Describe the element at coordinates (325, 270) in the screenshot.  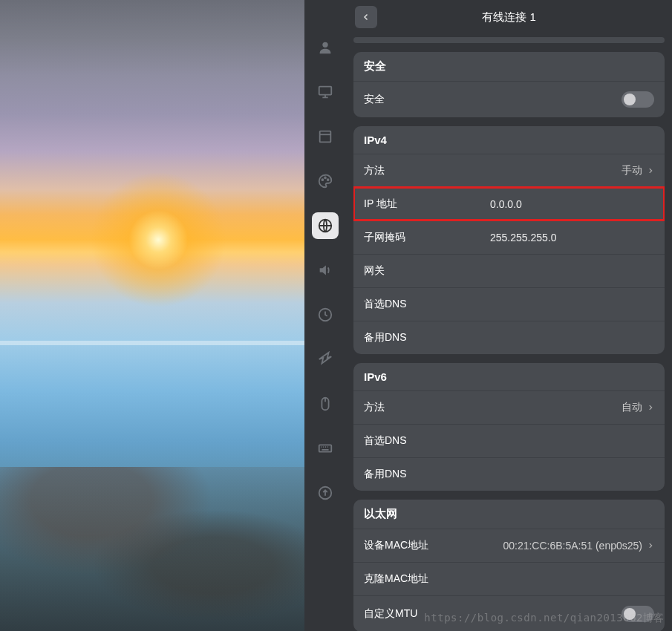
I see `sound-icon` at that location.